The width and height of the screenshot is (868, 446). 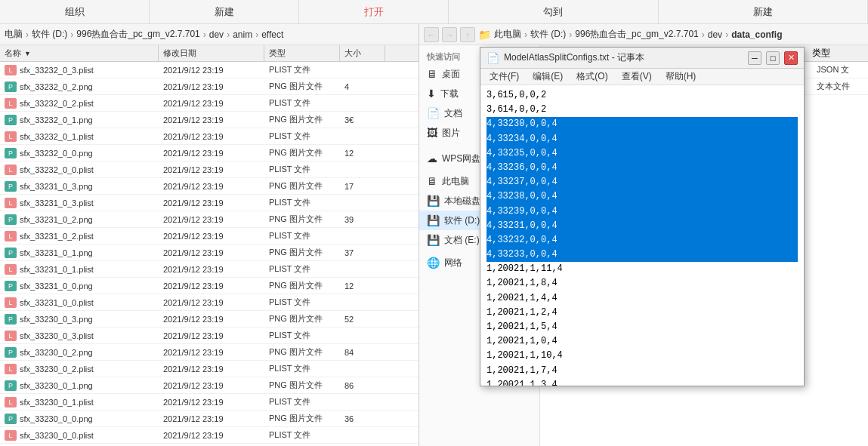 What do you see at coordinates (432, 74) in the screenshot?
I see `desktop-icon: 🖥` at bounding box center [432, 74].